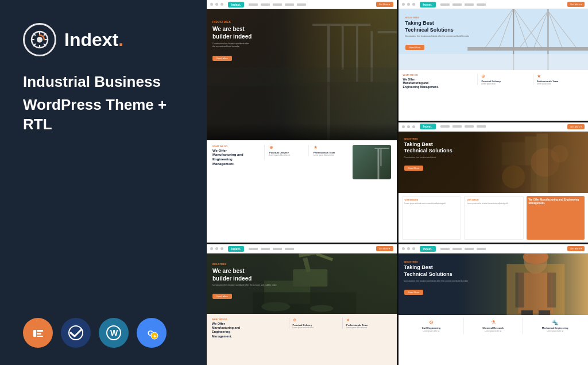  Describe the element at coordinates (504, 84) in the screenshot. I see `feature-desc-2-delivery: Lorem ipsum dolor` at that location.